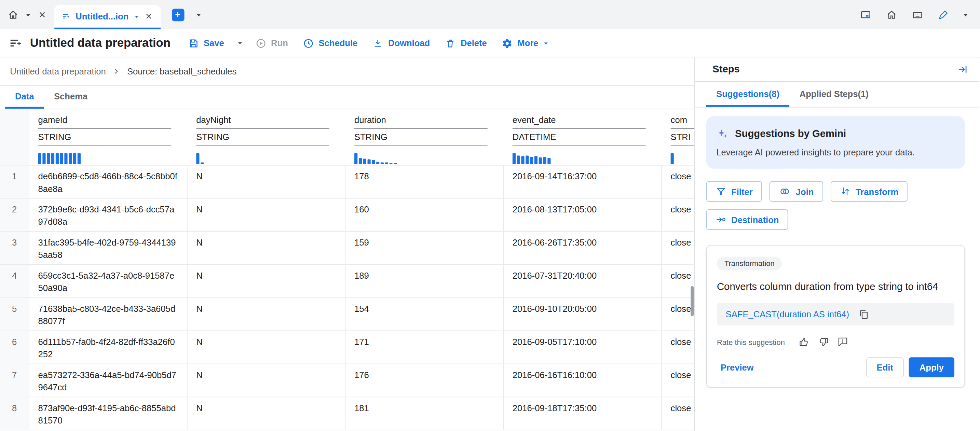 The width and height of the screenshot is (980, 431). What do you see at coordinates (28, 15) in the screenshot?
I see `home-tab-caret-icon` at bounding box center [28, 15].